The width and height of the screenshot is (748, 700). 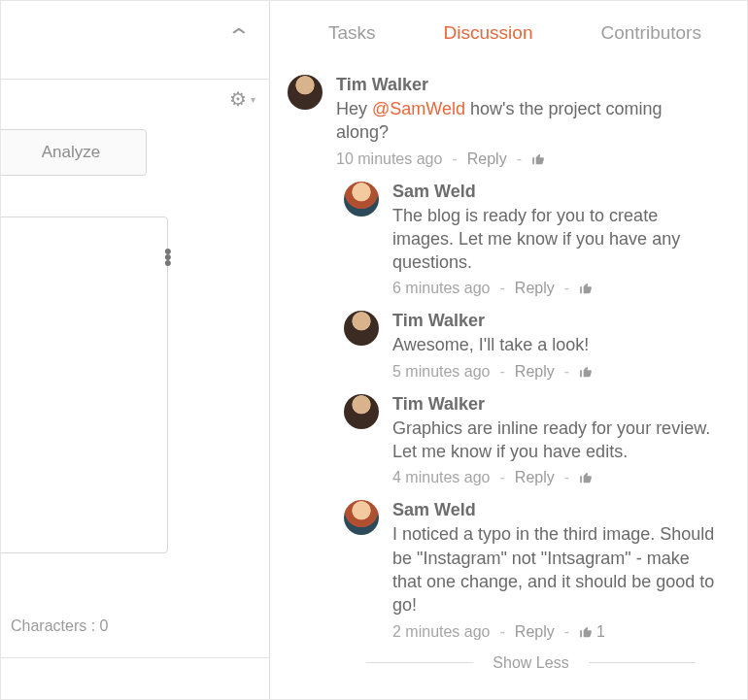 I want to click on character-count: Characters : 0, so click(x=60, y=626).